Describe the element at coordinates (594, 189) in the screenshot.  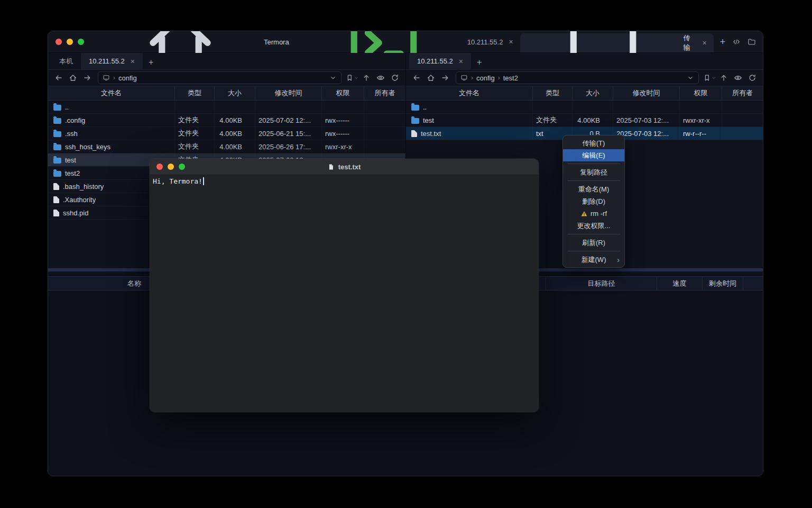
I see `menu-item-rename: 重命名(M)` at that location.